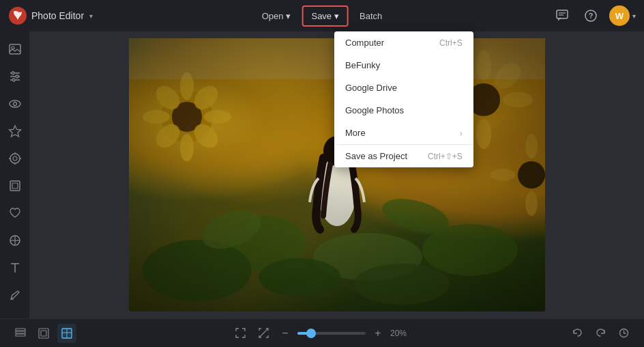 This screenshot has width=644, height=347. What do you see at coordinates (15, 104) in the screenshot?
I see `sidebar-item-filters` at bounding box center [15, 104].